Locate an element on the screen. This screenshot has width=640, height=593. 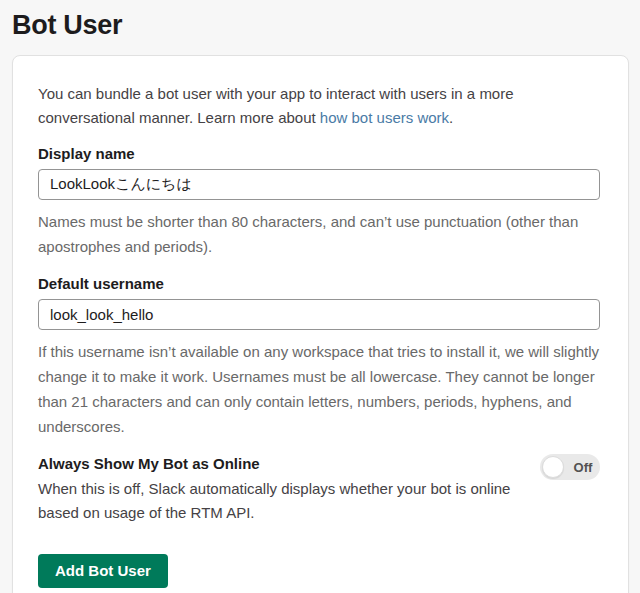
add-bot-user-button: Add Bot User is located at coordinates (103, 571).